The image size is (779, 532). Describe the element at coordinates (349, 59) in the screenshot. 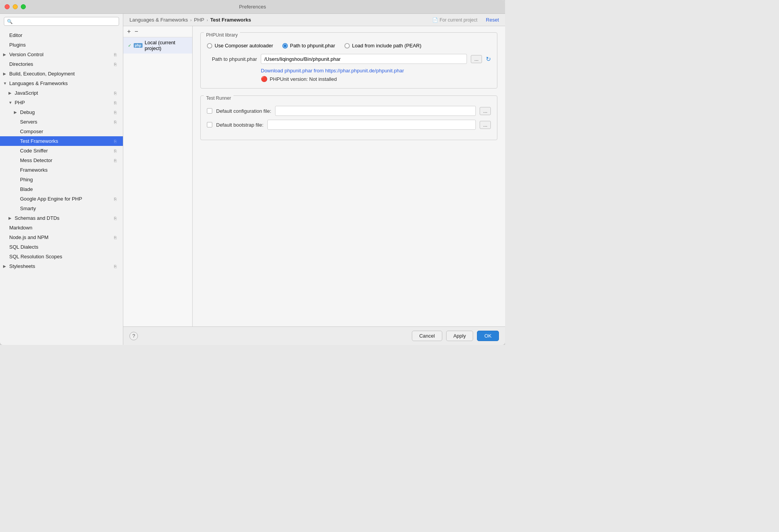

I see `path-row: Path to phpunit.phar ... ↻` at that location.